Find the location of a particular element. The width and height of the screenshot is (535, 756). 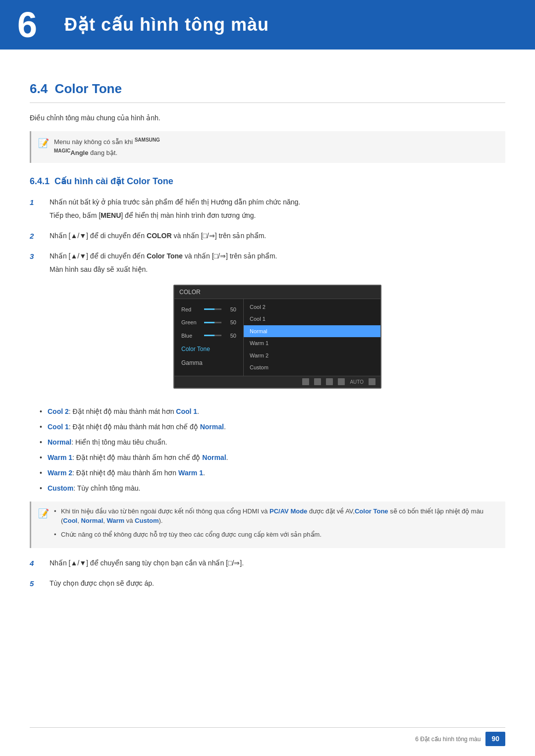

bullet-cool1-label: Cool 1 is located at coordinates (58, 427).